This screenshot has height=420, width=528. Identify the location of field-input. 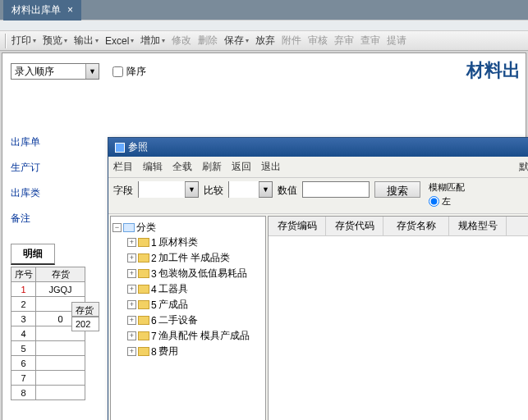
(162, 189).